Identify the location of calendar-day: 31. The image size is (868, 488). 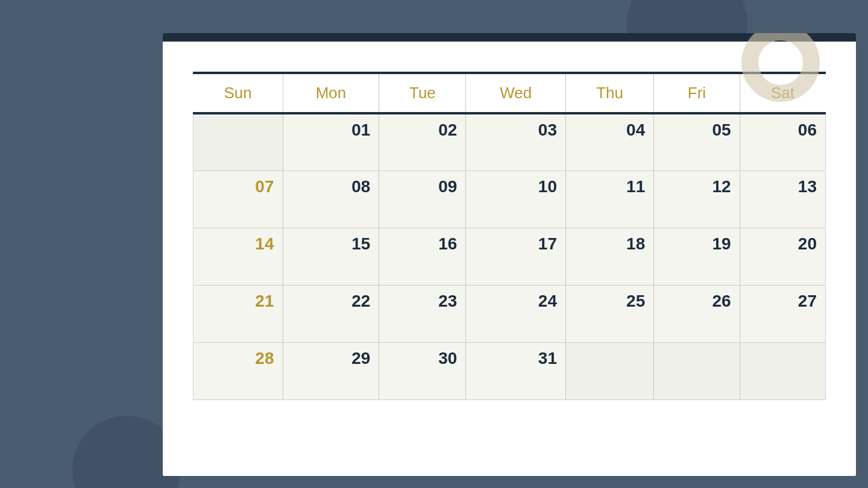
(516, 371).